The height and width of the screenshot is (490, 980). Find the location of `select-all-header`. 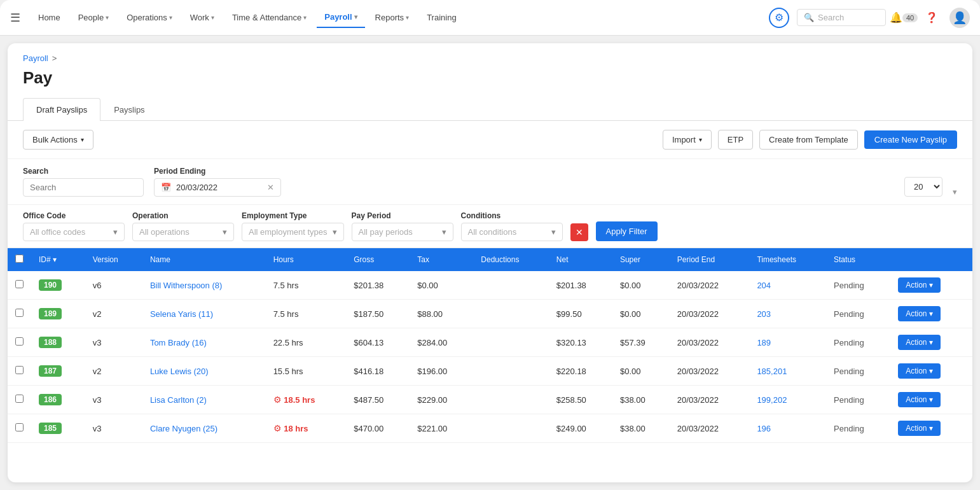

select-all-header is located at coordinates (19, 260).